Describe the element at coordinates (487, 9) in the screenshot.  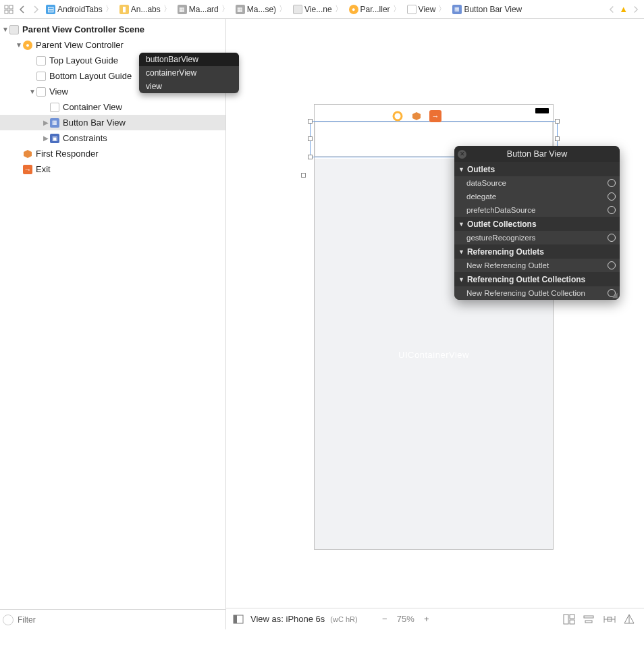
I see `crumb-buttonbar: ▦Button Bar View` at that location.